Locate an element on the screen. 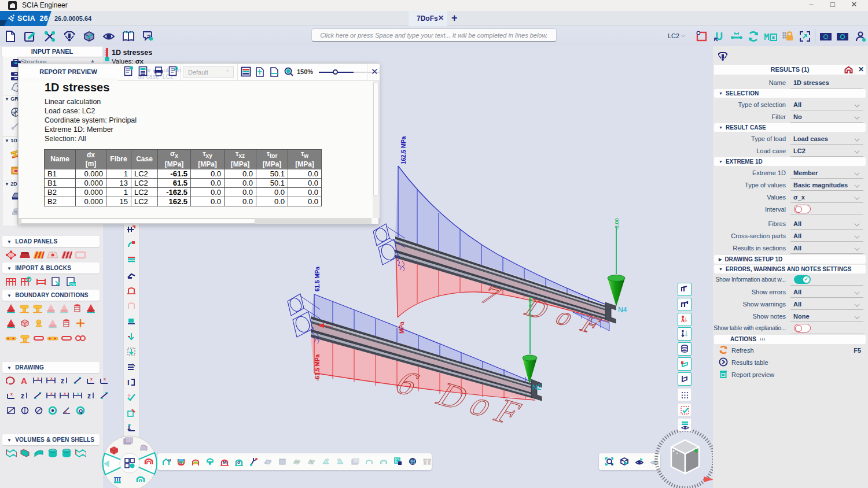 The image size is (868, 488). svg-text: N4 is located at coordinates (623, 310).